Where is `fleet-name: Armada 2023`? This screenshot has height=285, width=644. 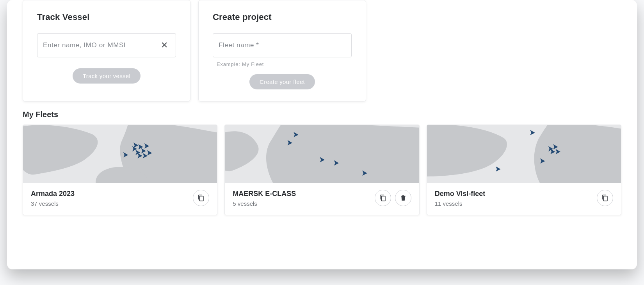
fleet-name: Armada 2023 is located at coordinates (53, 194).